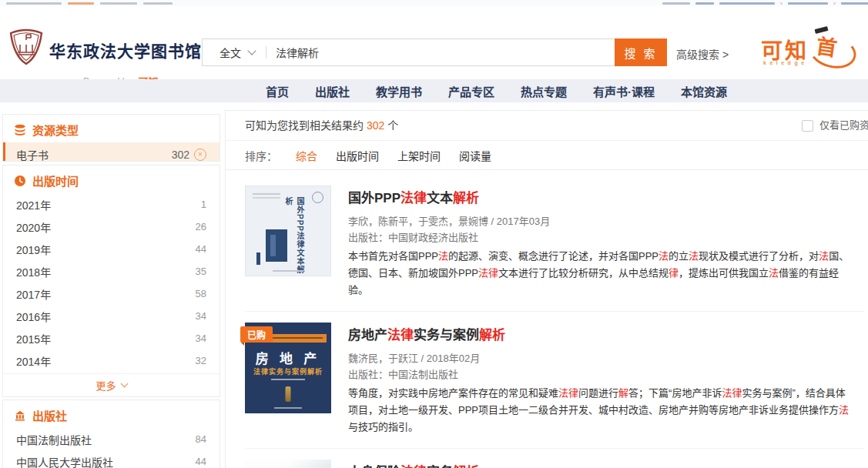  What do you see at coordinates (34, 316) in the screenshot?
I see `filter-label: 2016年` at bounding box center [34, 316].